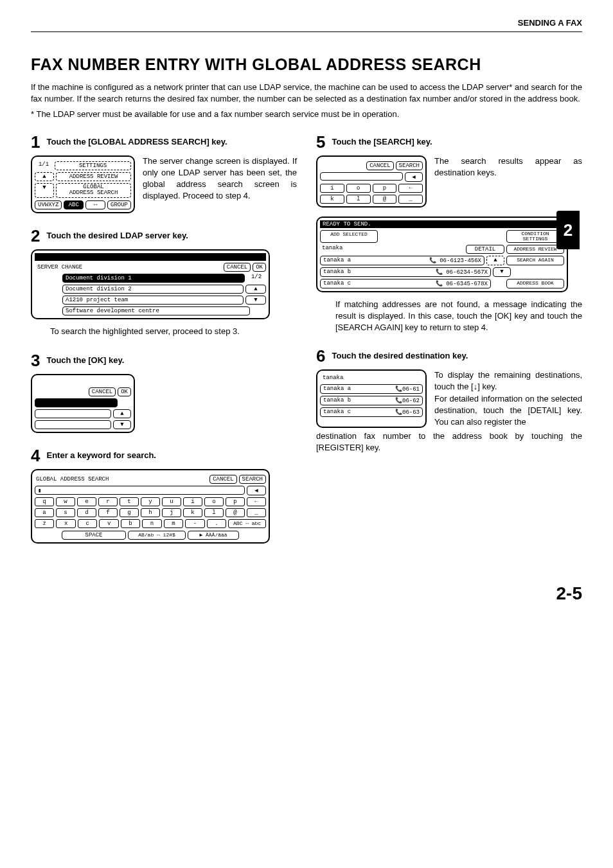  What do you see at coordinates (121, 479) in the screenshot?
I see `screen-label: GLOBAL ADDRESS SEARCH` at bounding box center [121, 479].